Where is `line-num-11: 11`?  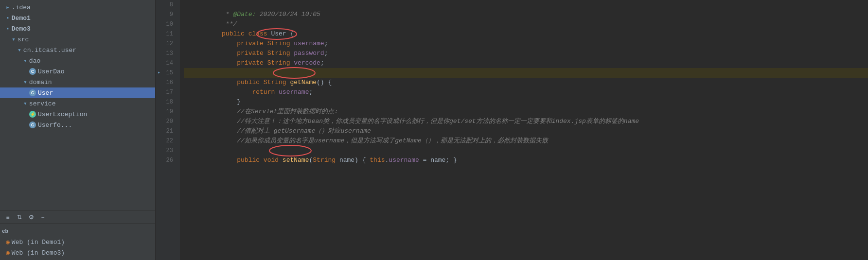
line-num-11: 11 is located at coordinates (166, 34).